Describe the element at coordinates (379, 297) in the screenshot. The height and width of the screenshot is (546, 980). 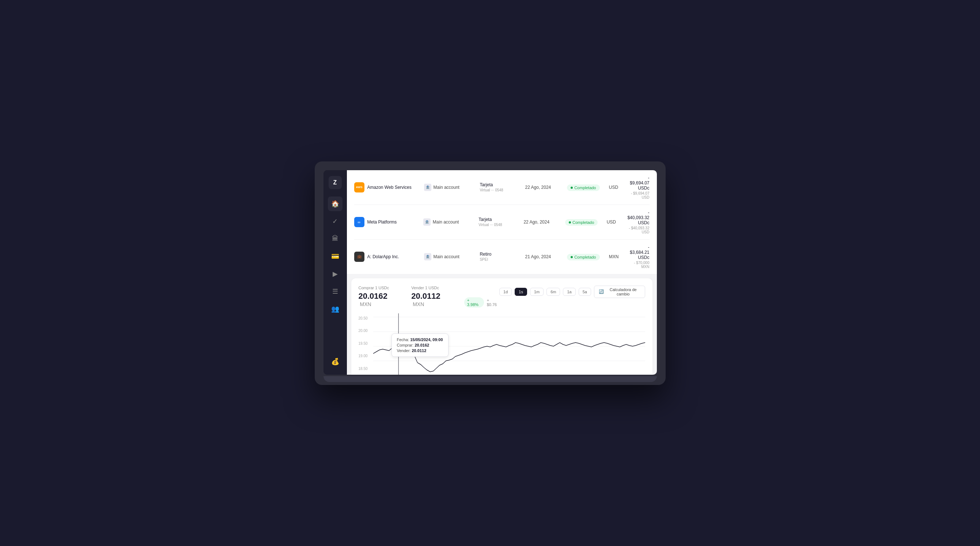
I see `buy-rate: Comprar 1 USDc 20.0162 MXN` at that location.